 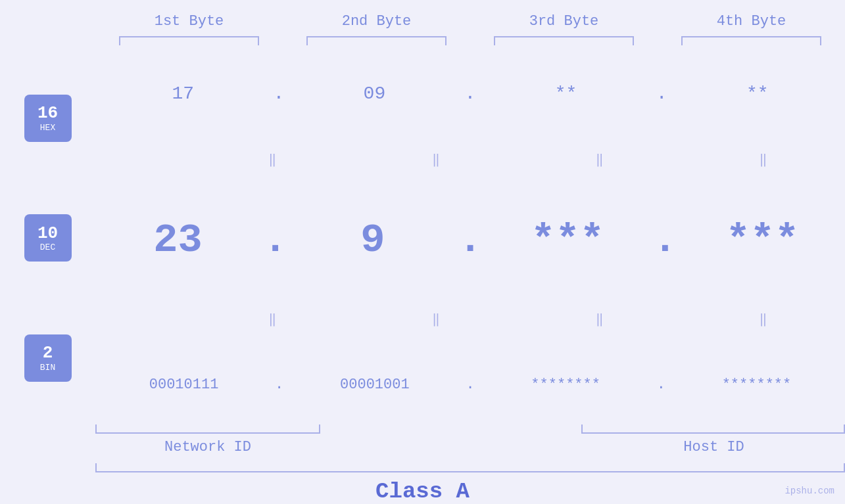 What do you see at coordinates (662, 385) in the screenshot?
I see `bin-dot3: .` at bounding box center [662, 385].